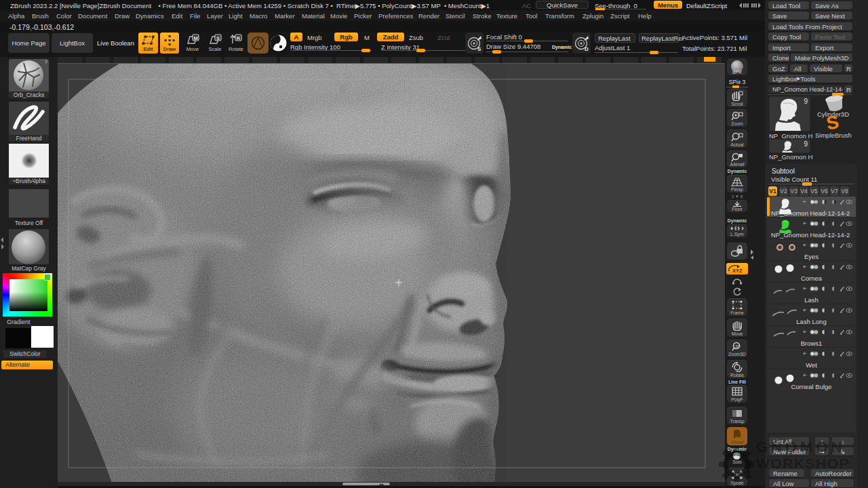 The image size is (868, 488). Describe the element at coordinates (738, 346) in the screenshot. I see `svg-text: 3D` at that location.